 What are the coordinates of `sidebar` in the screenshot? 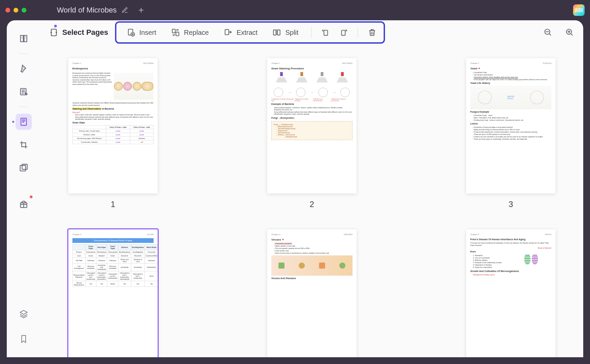 It's located at (24, 189).